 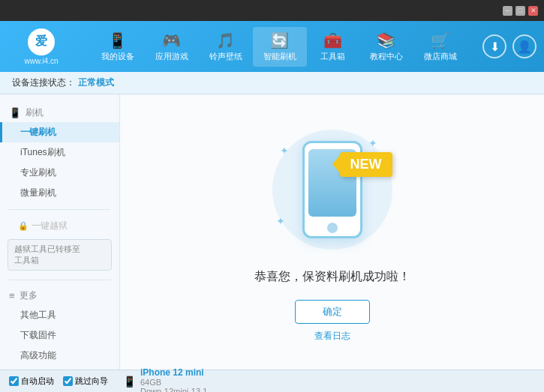 What do you see at coordinates (386, 57) in the screenshot?
I see `tutorials-label: 教程中心` at bounding box center [386, 57].